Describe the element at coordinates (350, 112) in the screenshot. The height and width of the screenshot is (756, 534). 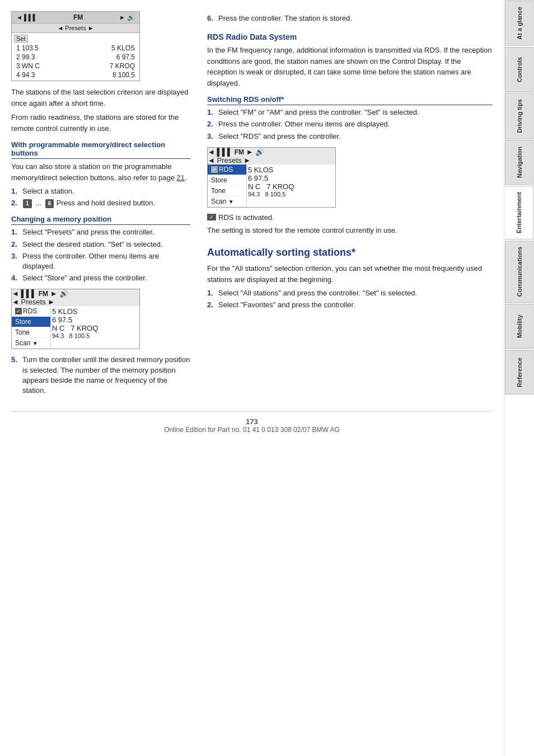
I see `list-item: 1. Select "FM" or "AM" and press the con…` at that location.